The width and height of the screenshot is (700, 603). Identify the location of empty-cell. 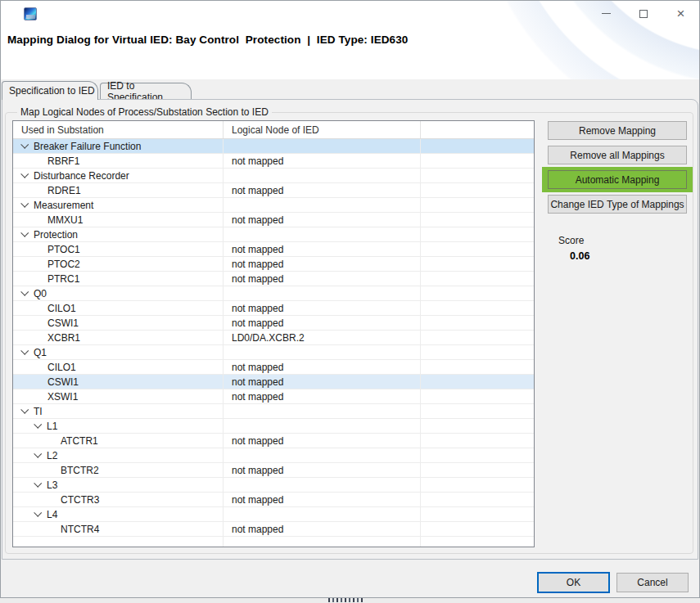
(118, 542).